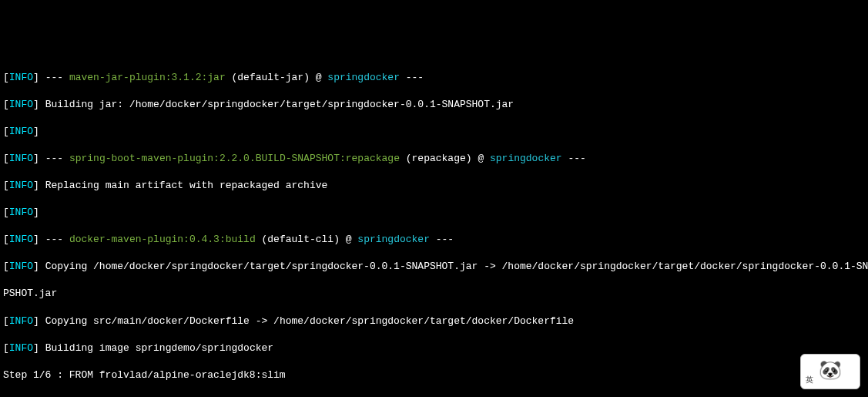 This screenshot has width=868, height=397. Describe the element at coordinates (830, 372) in the screenshot. I see `panda-icon: 🐼` at that location.